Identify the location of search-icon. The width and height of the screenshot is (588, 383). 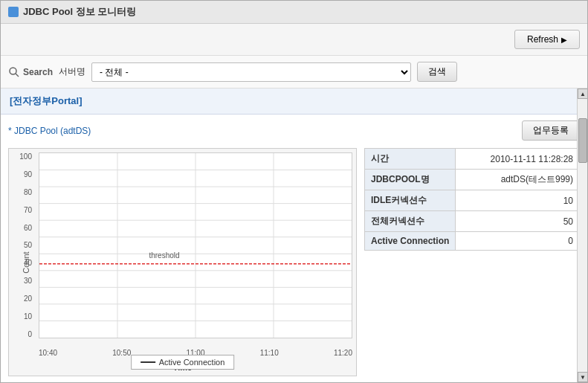
(14, 72).